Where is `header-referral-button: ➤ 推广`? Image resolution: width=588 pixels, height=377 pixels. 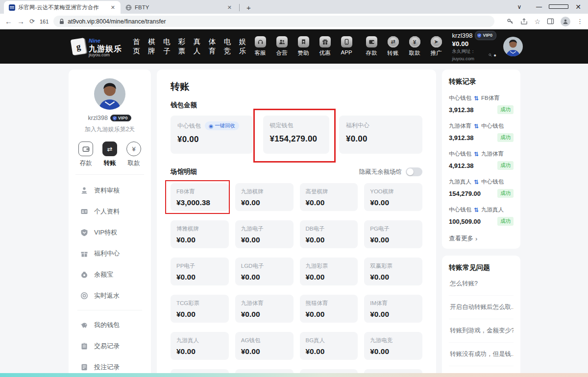 header-referral-button: ➤ 推广 is located at coordinates (436, 47).